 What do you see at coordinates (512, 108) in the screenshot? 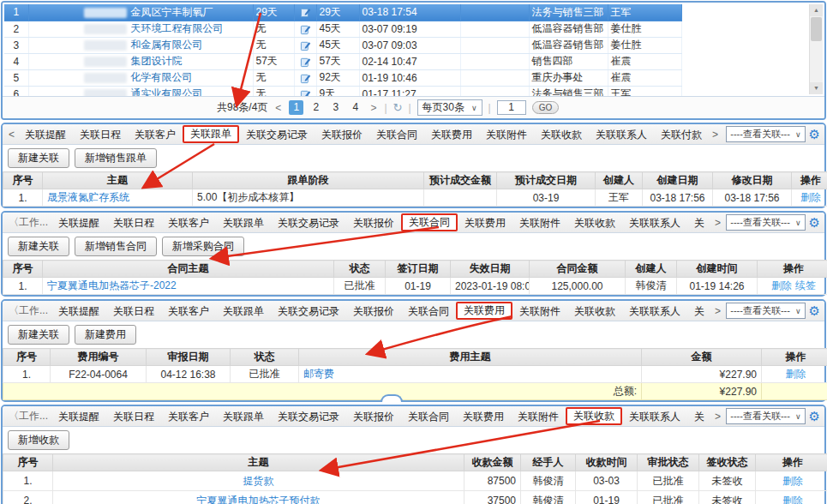
I see `page-jump-input: 1` at bounding box center [512, 108].